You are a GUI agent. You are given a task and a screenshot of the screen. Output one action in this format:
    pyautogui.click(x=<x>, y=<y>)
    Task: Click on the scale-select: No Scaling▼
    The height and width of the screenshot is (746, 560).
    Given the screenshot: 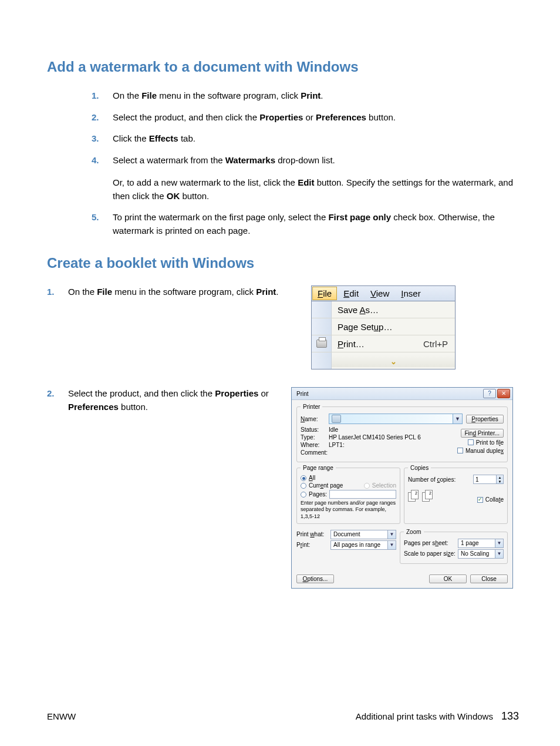 What is the action you would take?
    pyautogui.click(x=481, y=554)
    